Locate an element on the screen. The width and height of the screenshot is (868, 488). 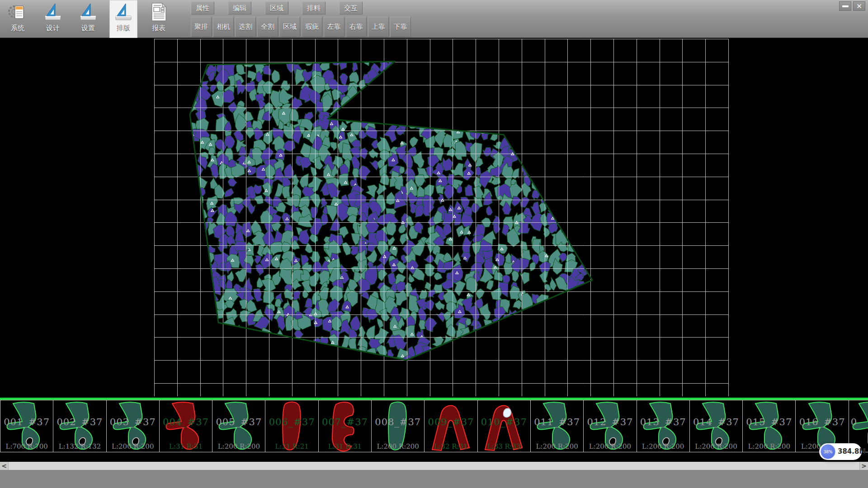
piece-cell-012_#37: 012_#37L:200 R:200 is located at coordinates (610, 426).